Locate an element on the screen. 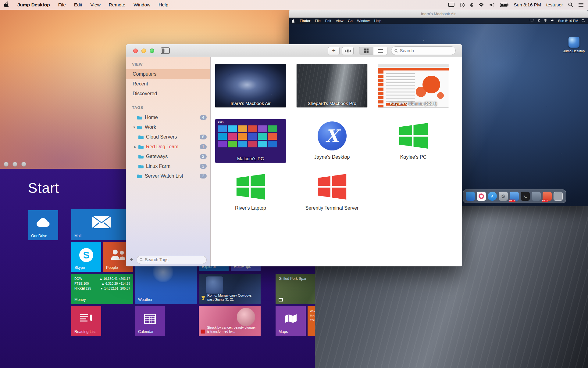 This screenshot has height=368, width=588. list-view-button is located at coordinates (380, 51).